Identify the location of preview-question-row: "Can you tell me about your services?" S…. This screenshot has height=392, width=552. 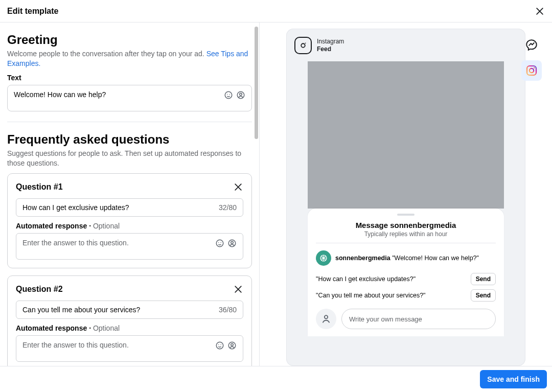
(406, 295).